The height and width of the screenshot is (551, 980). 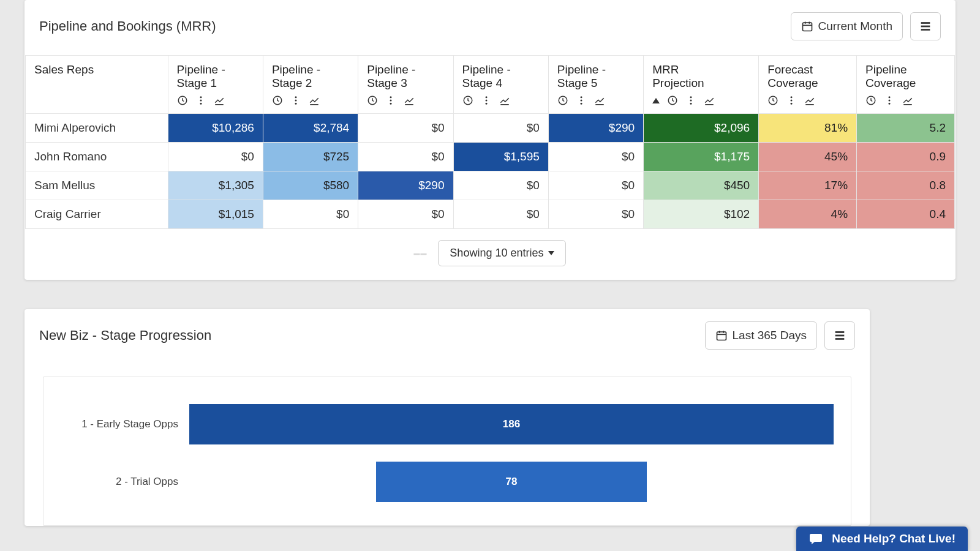 What do you see at coordinates (125, 482) in the screenshot?
I see `bar-label: 2 - Trial Opps` at bounding box center [125, 482].